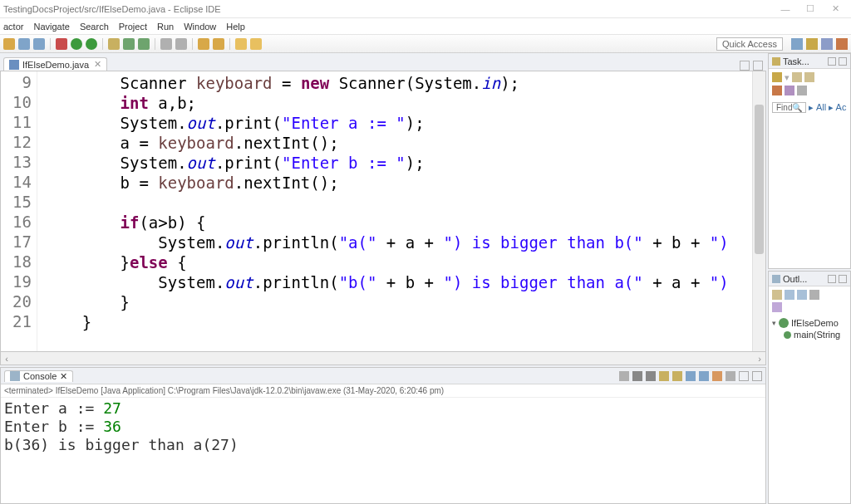 The height and width of the screenshot is (504, 851). What do you see at coordinates (745, 66) in the screenshot?
I see `minimize-view-icon` at bounding box center [745, 66].